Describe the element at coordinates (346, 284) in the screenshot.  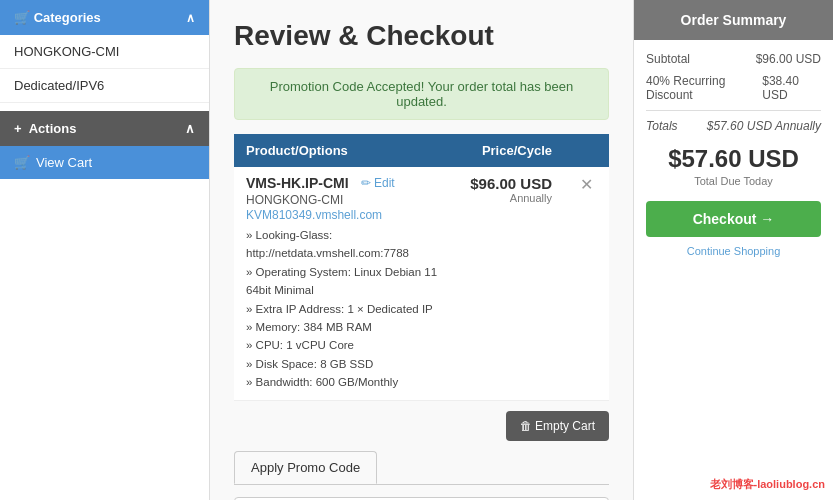
I see `product-cell: VMS-HK.IP-CMI ✏ Edit HONGKONG-CMI KVM810…` at that location.